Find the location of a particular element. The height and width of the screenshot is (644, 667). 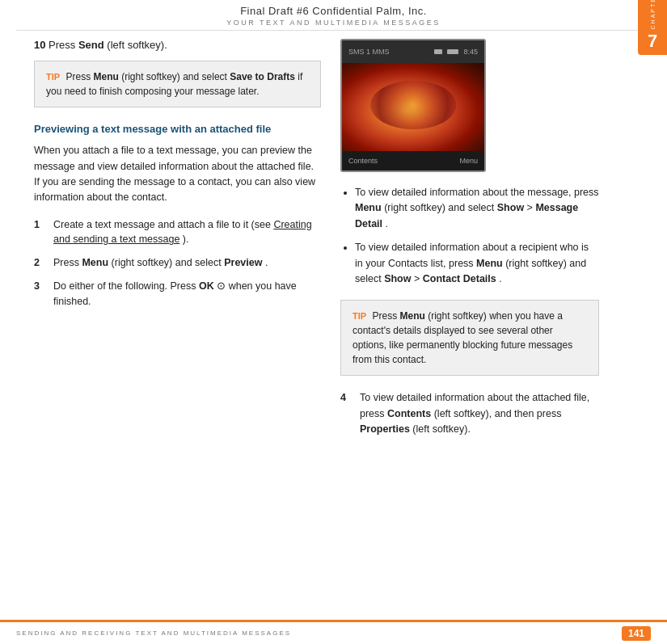

step-4-bold1: Contents is located at coordinates (409, 414).